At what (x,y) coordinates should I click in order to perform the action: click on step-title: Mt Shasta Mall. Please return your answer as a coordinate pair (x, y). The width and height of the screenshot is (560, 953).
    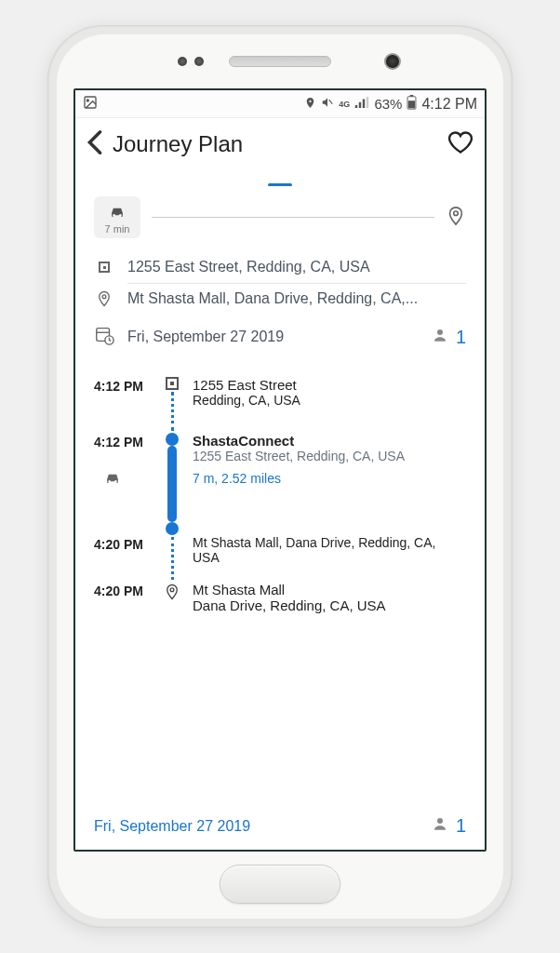
    Looking at the image, I should click on (329, 590).